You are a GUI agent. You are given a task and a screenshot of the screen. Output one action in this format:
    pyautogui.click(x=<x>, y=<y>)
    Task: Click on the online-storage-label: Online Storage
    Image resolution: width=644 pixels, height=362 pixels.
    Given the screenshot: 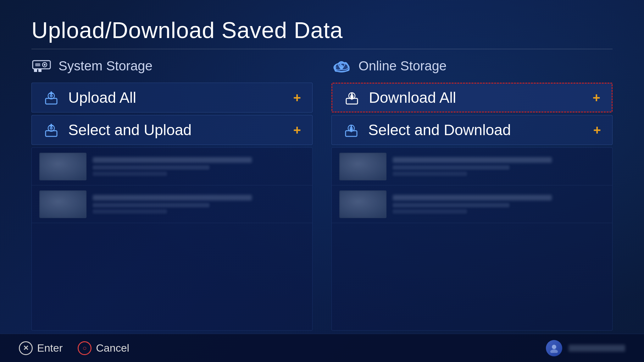 What is the action you would take?
    pyautogui.click(x=402, y=66)
    